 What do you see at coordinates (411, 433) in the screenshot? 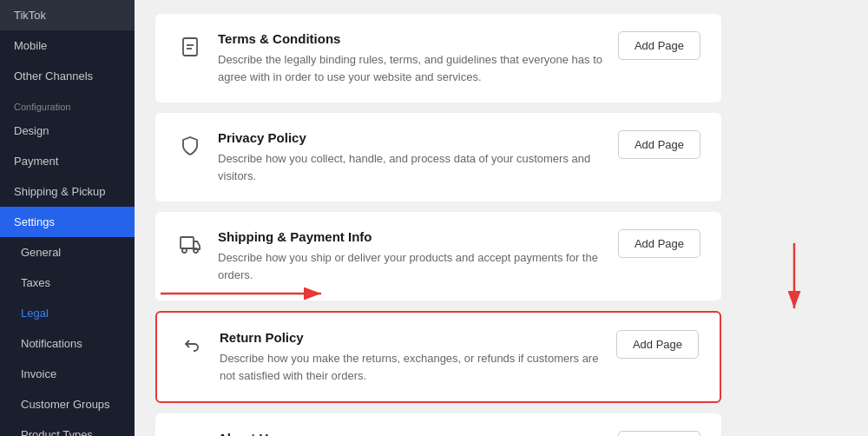
I see `card-body-about: About Us Provide customers with more ins…` at bounding box center [411, 433].